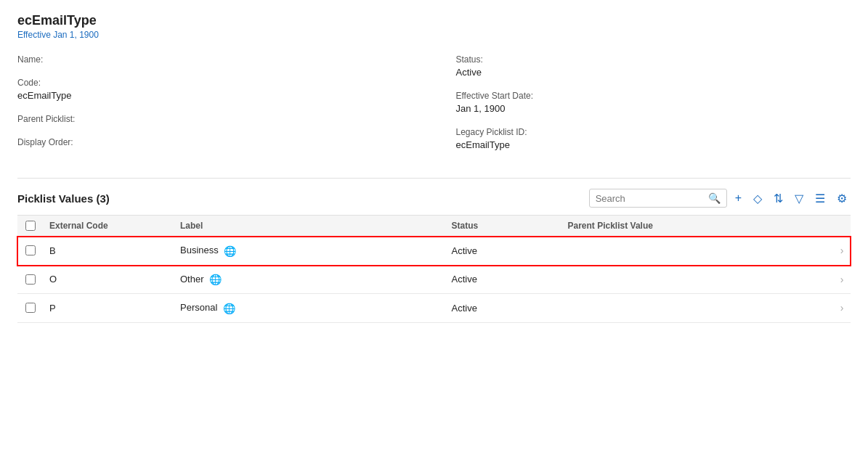 This screenshot has width=868, height=450. Describe the element at coordinates (842, 199) in the screenshot. I see `settings-button: ⚙` at that location.